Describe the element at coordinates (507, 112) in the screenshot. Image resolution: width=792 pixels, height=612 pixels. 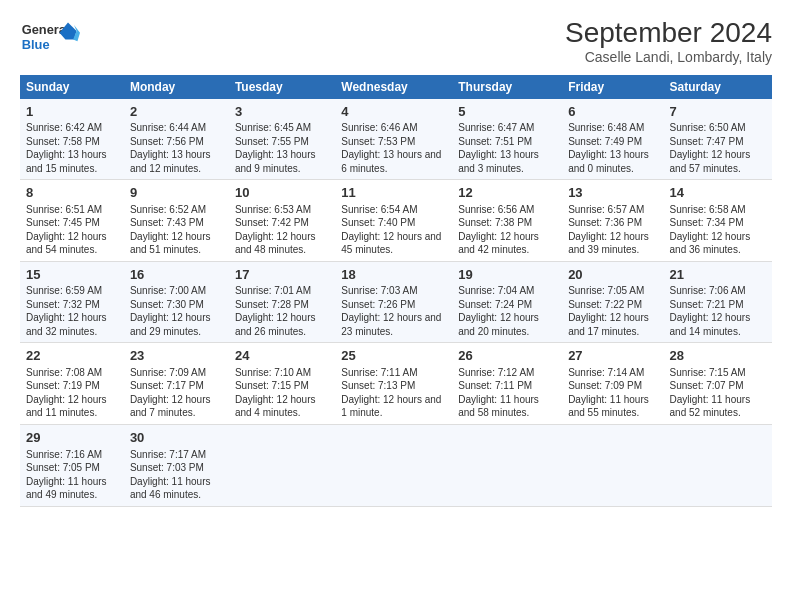
I see `day-number: 5` at that location.